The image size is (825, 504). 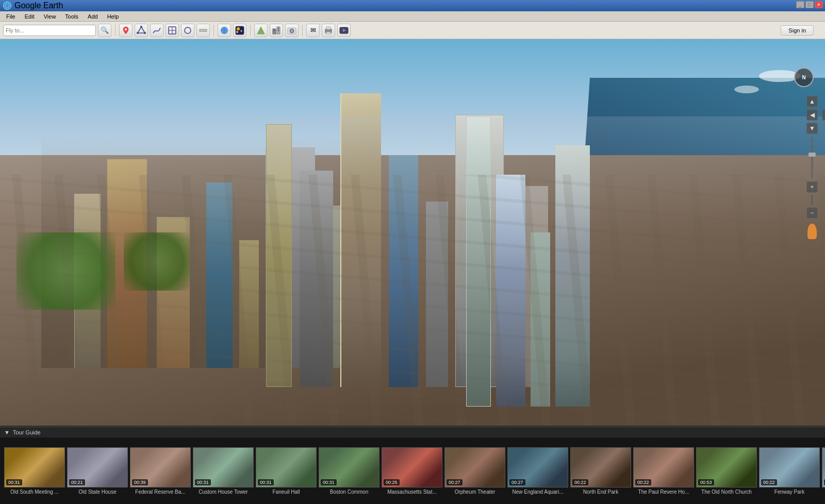 I want to click on menu-add: Add, so click(x=93, y=16).